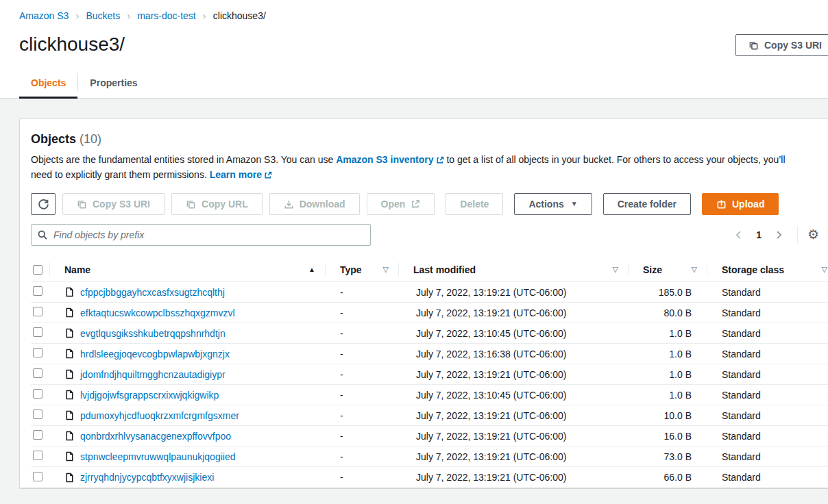  Describe the element at coordinates (414, 85) in the screenshot. I see `tab-bar: Objects Properties` at that location.